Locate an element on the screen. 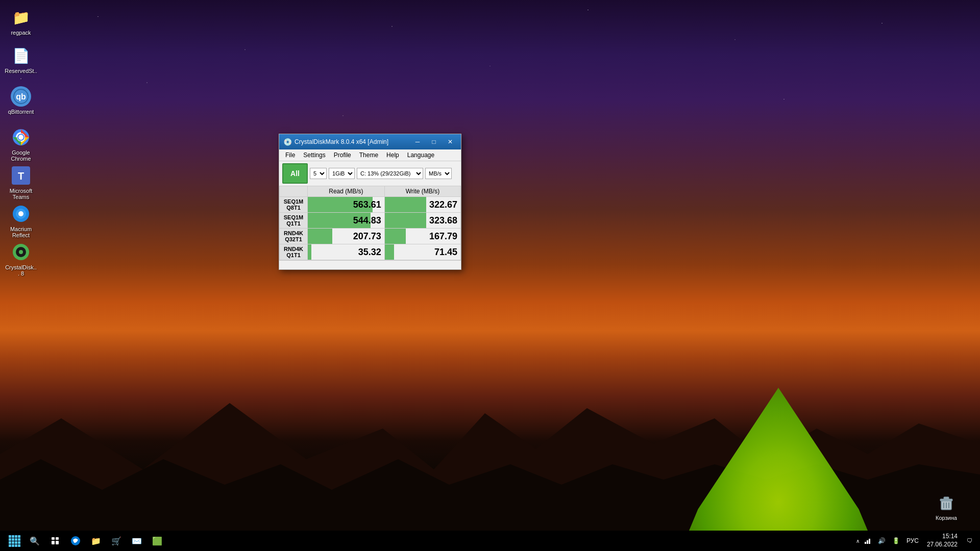 This screenshot has height=551, width=980. clock-date: 27.06.2022 is located at coordinates (942, 545).